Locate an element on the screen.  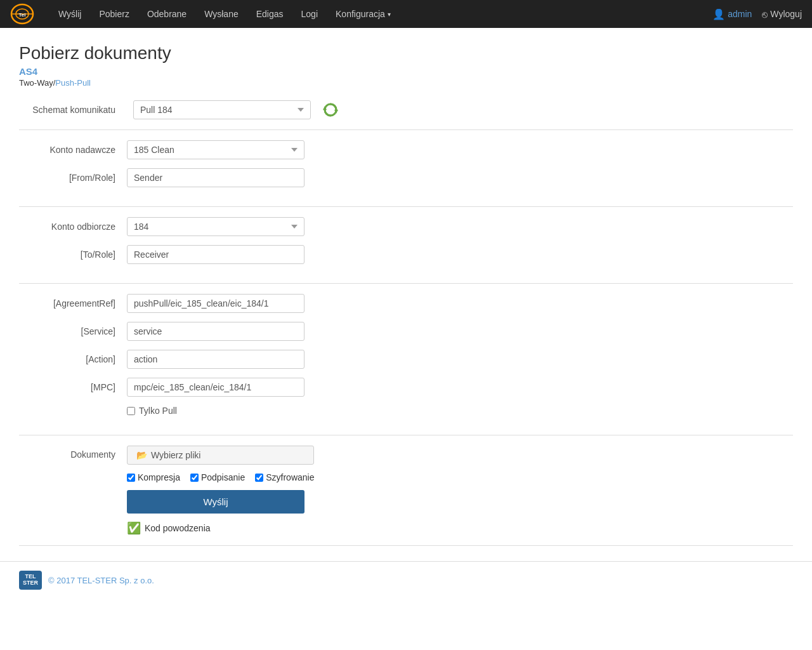
kompresja-checkbox-label: Kompresja is located at coordinates (154, 477).